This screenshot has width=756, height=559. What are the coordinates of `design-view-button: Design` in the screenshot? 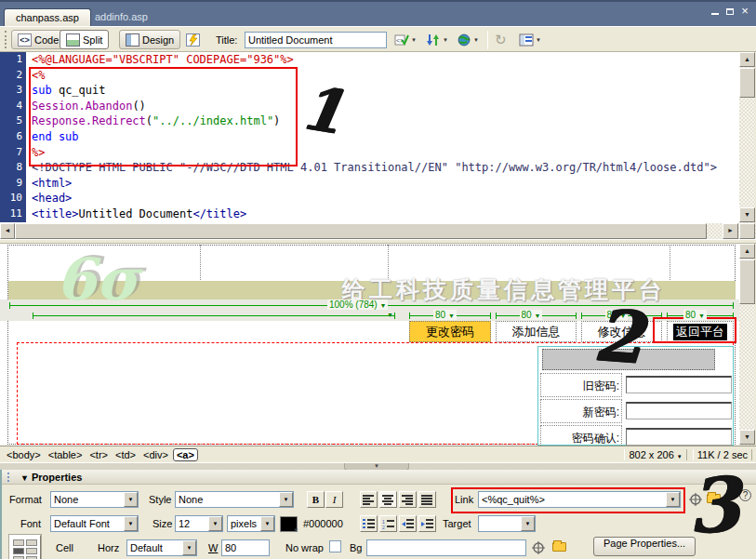 It's located at (150, 39).